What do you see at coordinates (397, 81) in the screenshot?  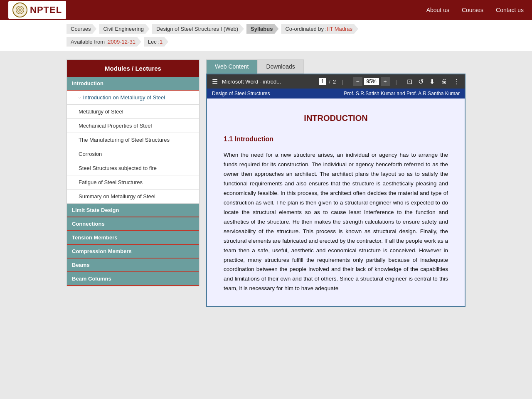 I see `toolbar-divider2: |` at bounding box center [397, 81].